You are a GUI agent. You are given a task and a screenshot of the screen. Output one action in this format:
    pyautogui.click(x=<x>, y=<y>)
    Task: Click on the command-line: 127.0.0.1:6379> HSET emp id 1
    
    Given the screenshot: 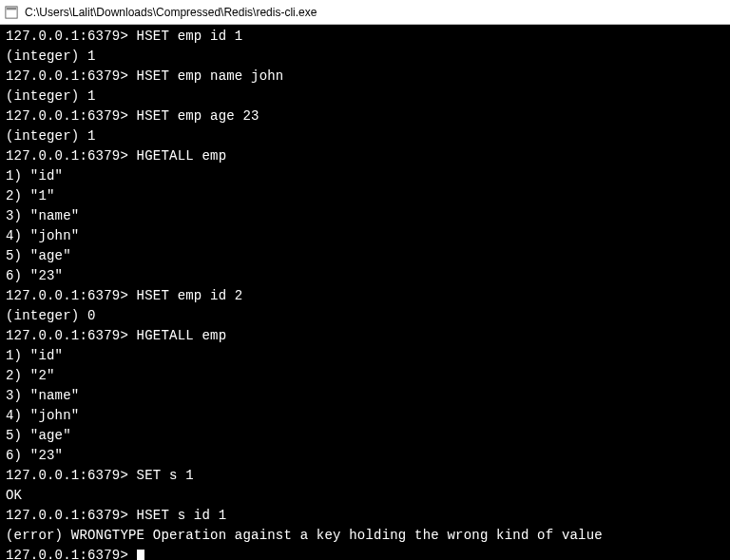 What is the action you would take?
    pyautogui.click(x=365, y=36)
    